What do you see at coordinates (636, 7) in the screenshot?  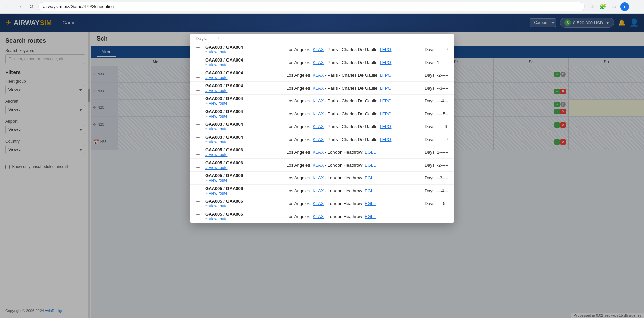 I see `menu-button: ⋮` at bounding box center [636, 7].